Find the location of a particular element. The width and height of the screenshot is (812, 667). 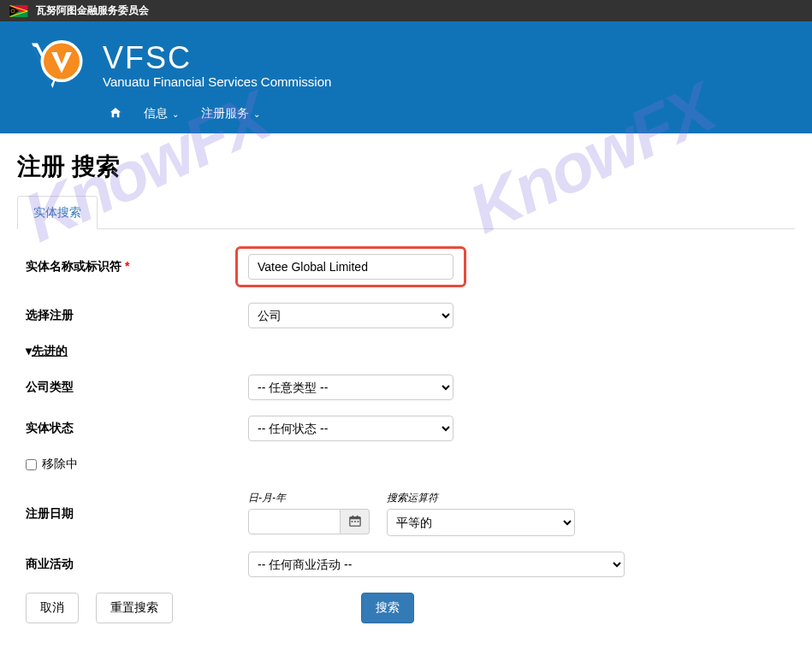

flag-icon is located at coordinates (19, 11).